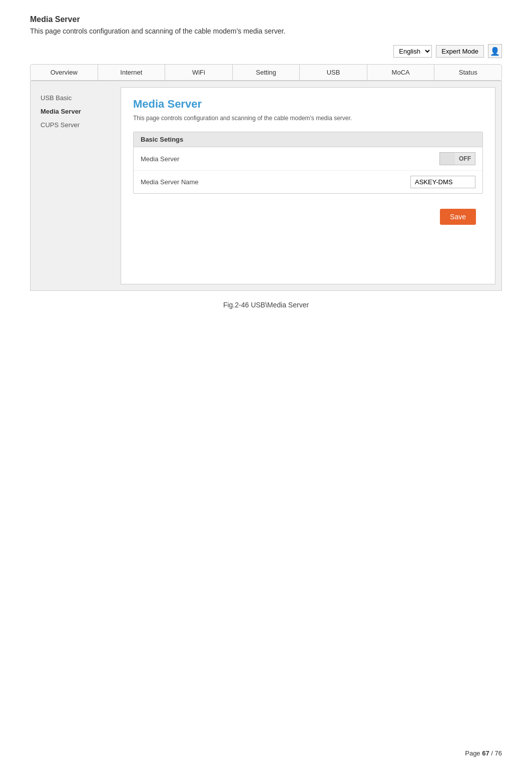 The width and height of the screenshot is (532, 772). Describe the element at coordinates (76, 125) in the screenshot. I see `sidebar-item-cups-server: CUPS Server` at that location.